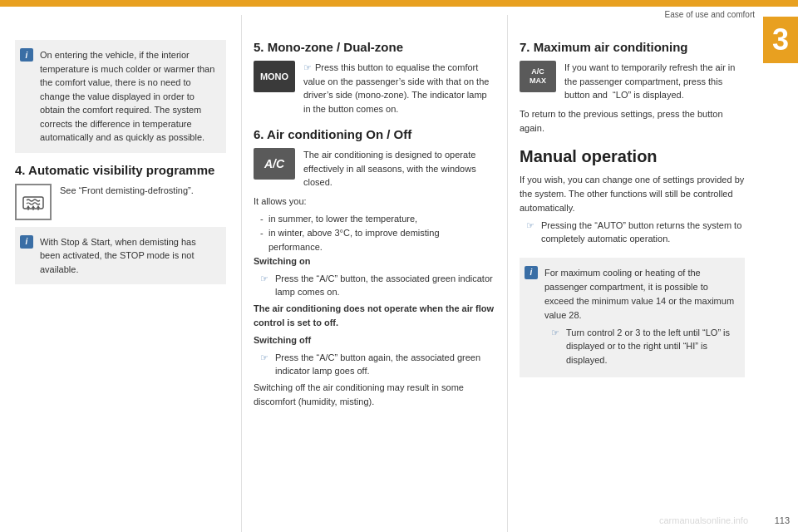  Describe the element at coordinates (632, 195) in the screenshot. I see `manual-op-intro: If you wish, you can change one of setti…` at that location.